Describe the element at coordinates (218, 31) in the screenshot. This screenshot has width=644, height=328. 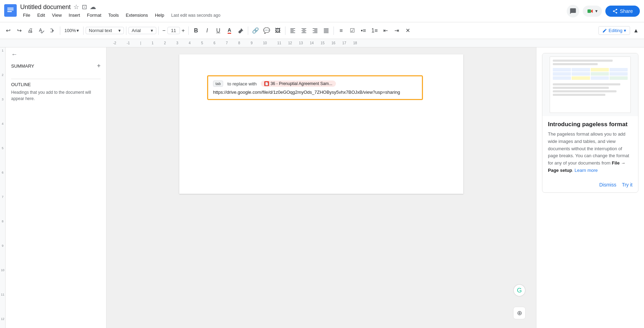
I see `underline-button: U` at that location.